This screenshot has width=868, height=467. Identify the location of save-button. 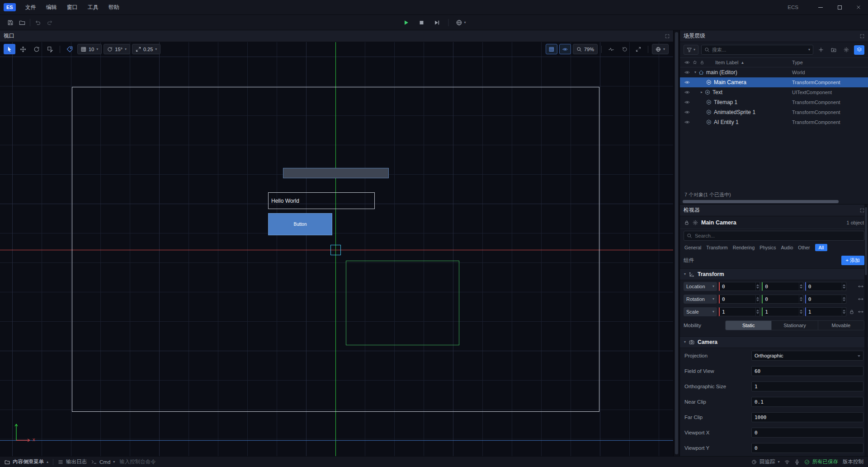
(10, 23).